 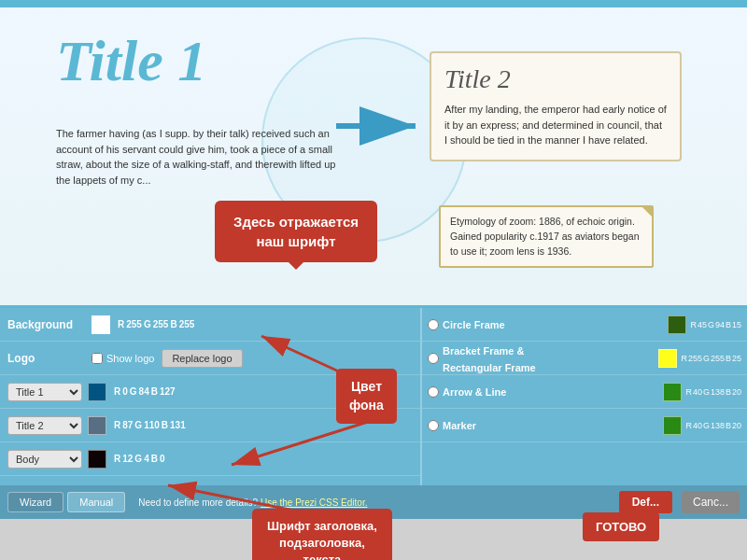 I want to click on logo-label: Logo, so click(x=49, y=358).